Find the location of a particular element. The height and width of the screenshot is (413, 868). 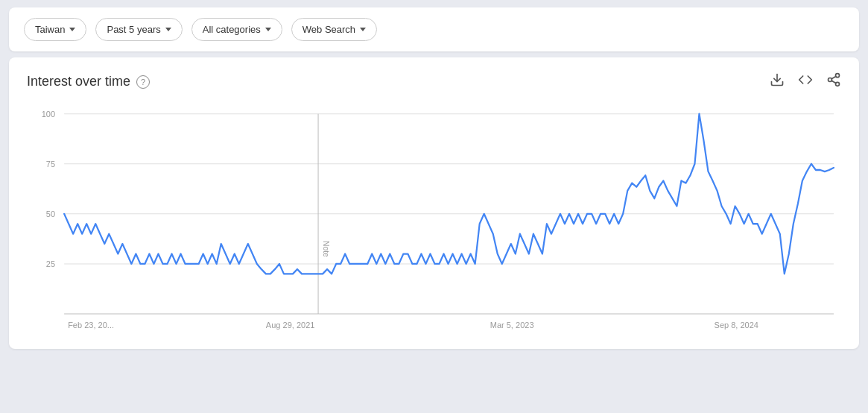

filter-bar: Taiwan Past 5 years All categories Web S… is located at coordinates (434, 30).